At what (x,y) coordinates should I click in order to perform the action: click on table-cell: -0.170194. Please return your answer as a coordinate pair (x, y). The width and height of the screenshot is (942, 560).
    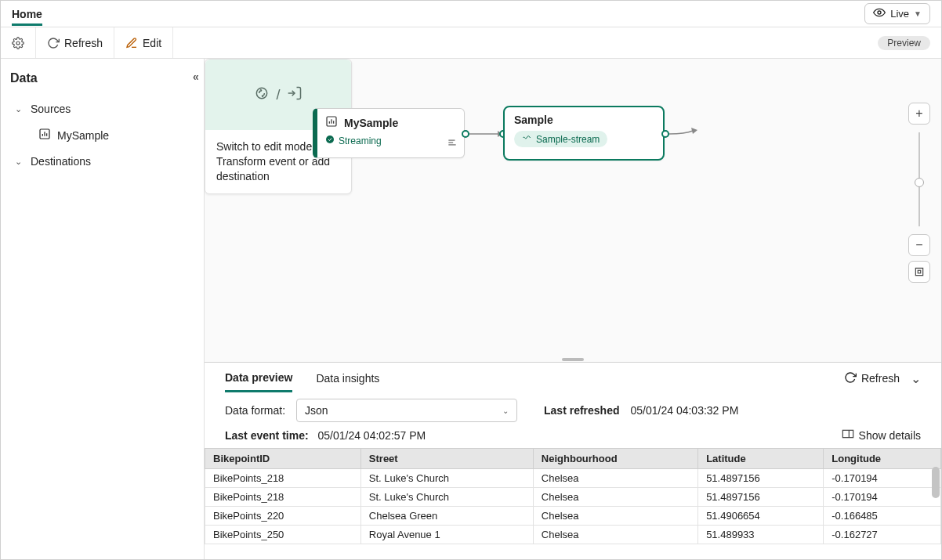
    Looking at the image, I should click on (882, 497).